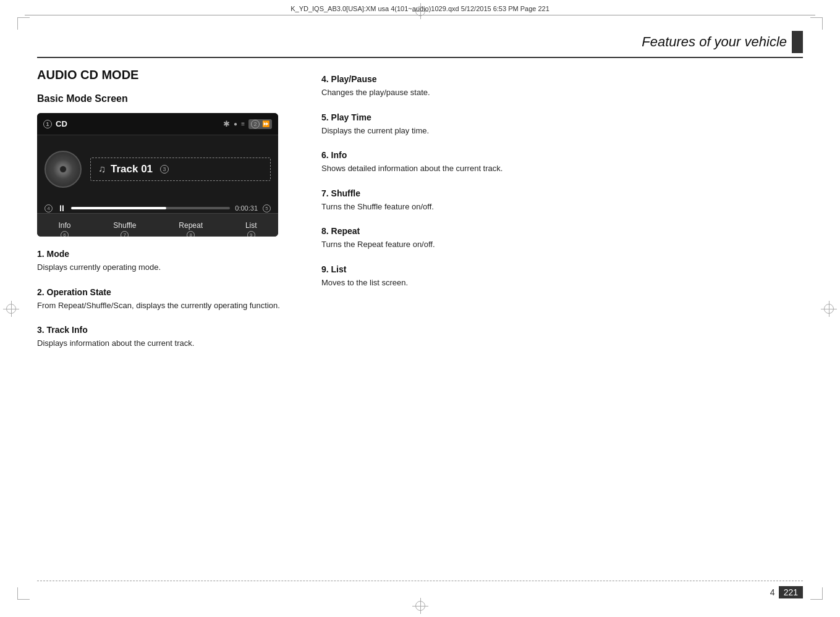 The height and width of the screenshot is (617, 840). Describe the element at coordinates (562, 201) in the screenshot. I see `desc-item-7: 7. Shuffle Turns the Shuffle feature on/…` at that location.